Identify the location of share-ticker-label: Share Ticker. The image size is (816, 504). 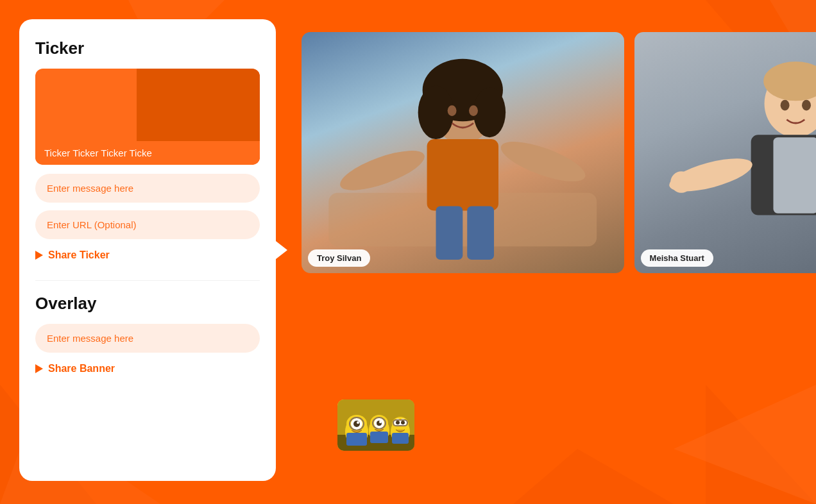
(79, 255).